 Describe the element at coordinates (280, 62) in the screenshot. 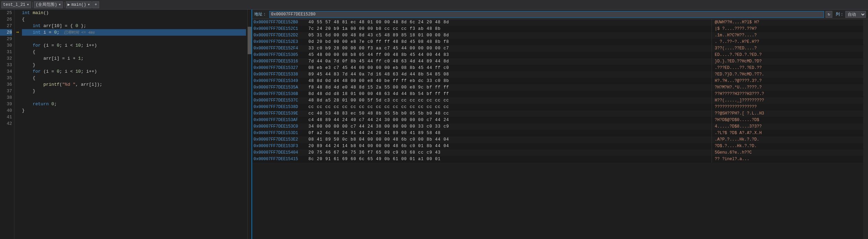

I see `memory-addr-cell: 0x00007FF7DEE15316` at that location.